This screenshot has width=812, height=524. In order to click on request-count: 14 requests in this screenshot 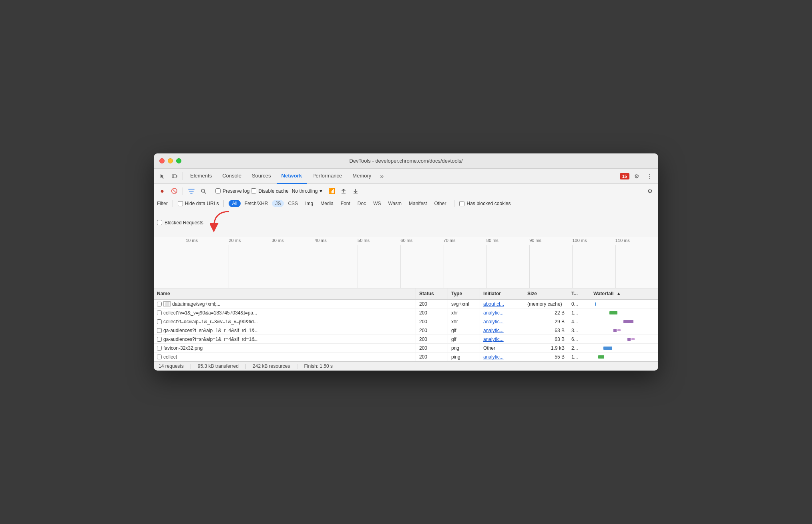, I will do `click(171, 366)`.